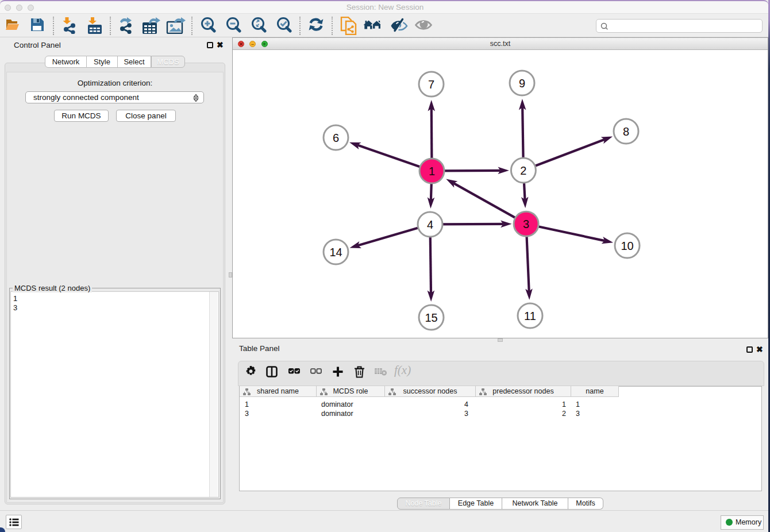  What do you see at coordinates (530, 315) in the screenshot?
I see `svg-text: 11` at bounding box center [530, 315].